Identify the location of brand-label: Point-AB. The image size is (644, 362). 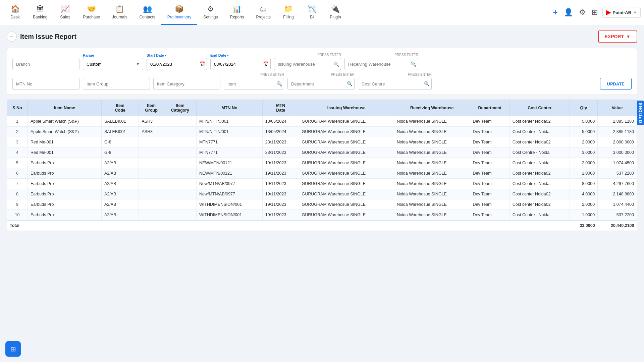
(622, 13).